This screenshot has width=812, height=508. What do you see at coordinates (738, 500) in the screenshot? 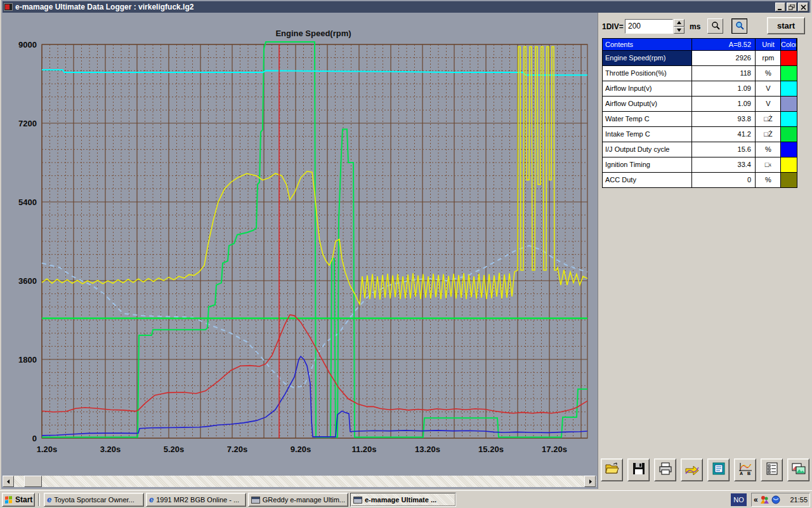
I see `language-indicator: NO` at bounding box center [738, 500].